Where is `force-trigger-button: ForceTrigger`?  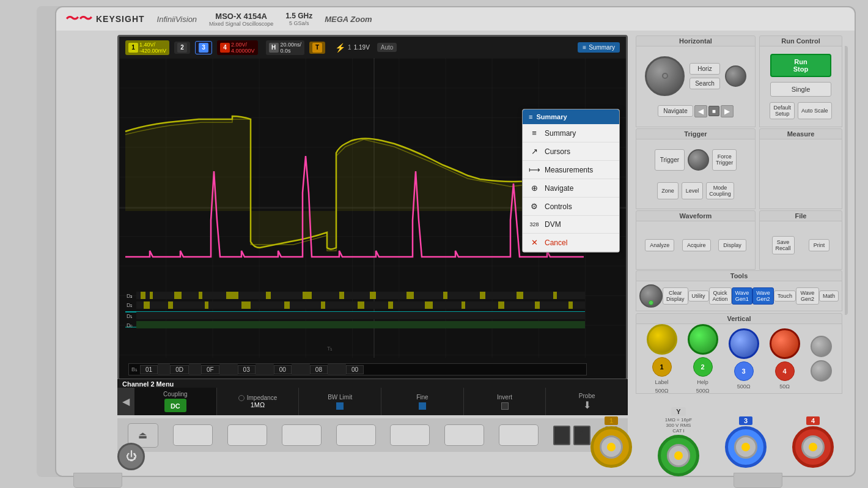 force-trigger-button: ForceTrigger is located at coordinates (724, 160).